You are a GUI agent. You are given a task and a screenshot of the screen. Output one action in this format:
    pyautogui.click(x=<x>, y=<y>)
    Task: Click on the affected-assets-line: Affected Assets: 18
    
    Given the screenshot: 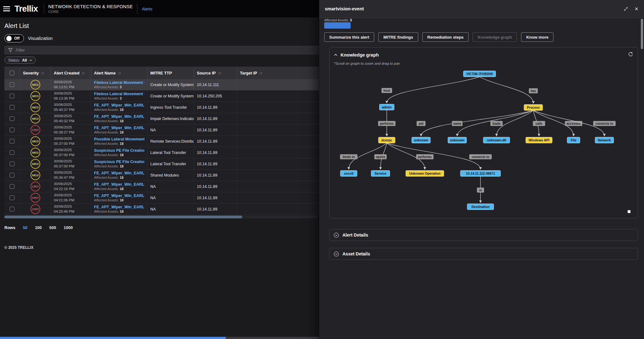 What is the action you would take?
    pyautogui.click(x=119, y=110)
    